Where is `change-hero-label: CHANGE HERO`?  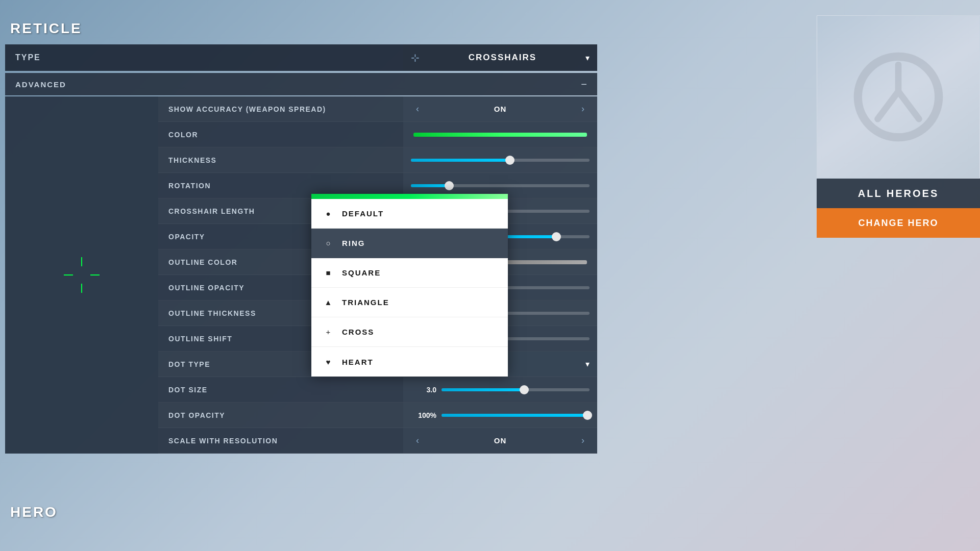 change-hero-label: CHANGE HERO is located at coordinates (898, 223).